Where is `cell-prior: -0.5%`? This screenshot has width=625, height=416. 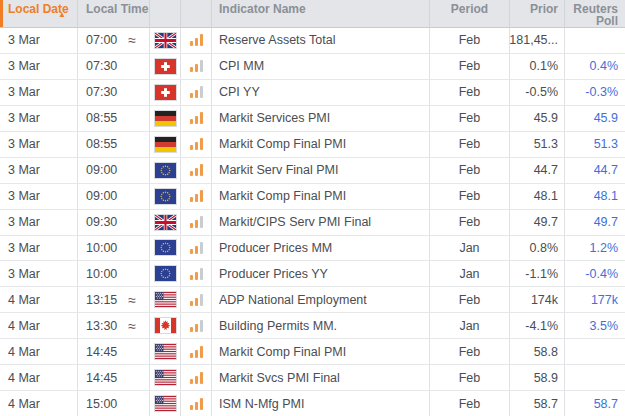
cell-prior: -0.5% is located at coordinates (538, 92).